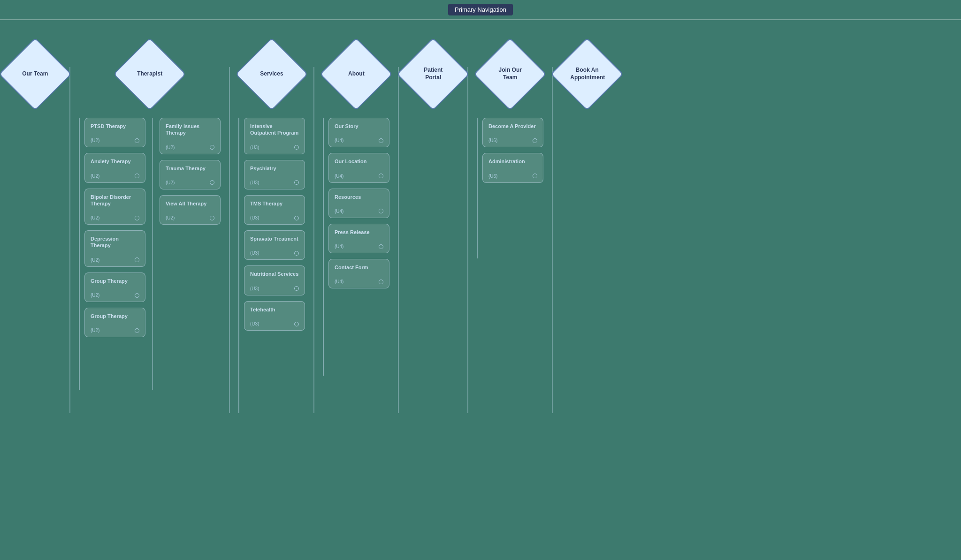  Describe the element at coordinates (272, 231) in the screenshot. I see `nav-column-services: Services Intensive Outpatient Program (U…` at that location.